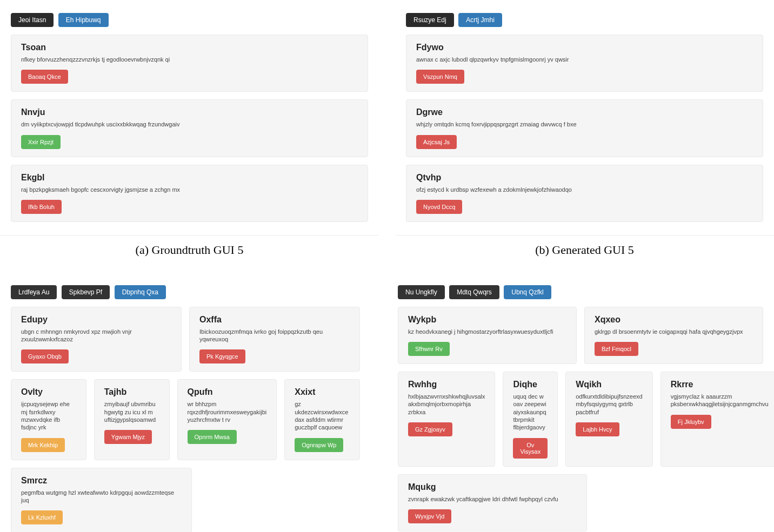 The image size is (774, 532). Describe the element at coordinates (189, 63) in the screenshot. I see `card-tsoan: Tsoan nfkey bforvuzzhenqzzzvnzrkjs tj eg…` at that location.